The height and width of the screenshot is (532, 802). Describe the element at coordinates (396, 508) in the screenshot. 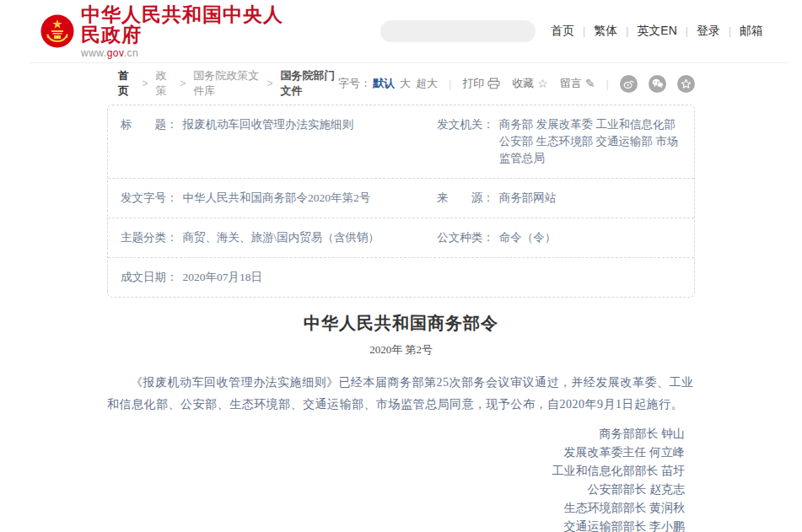

I see `signature-line: 生态环境部部长 黄润秋` at that location.